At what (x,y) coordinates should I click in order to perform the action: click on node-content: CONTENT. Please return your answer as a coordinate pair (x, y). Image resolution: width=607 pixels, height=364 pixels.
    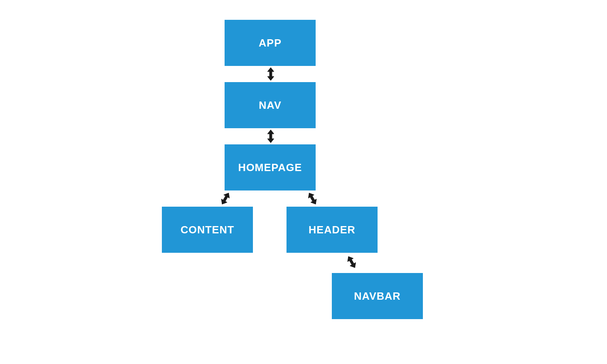
    Looking at the image, I should click on (207, 230).